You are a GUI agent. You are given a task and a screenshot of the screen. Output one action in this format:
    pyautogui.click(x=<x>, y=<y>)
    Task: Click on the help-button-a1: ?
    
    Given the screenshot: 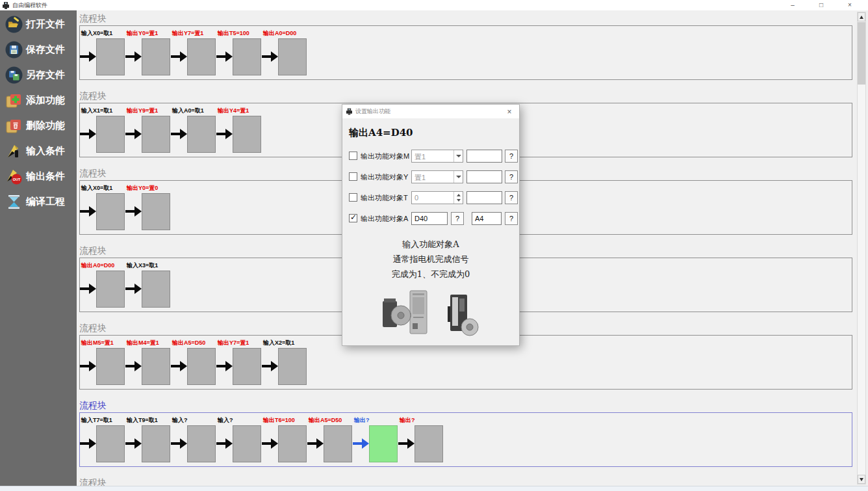 What is the action you would take?
    pyautogui.click(x=457, y=219)
    